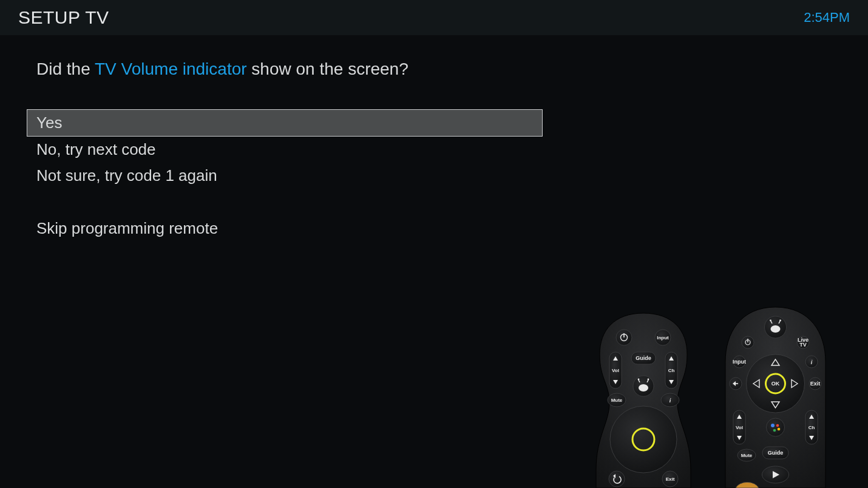  What do you see at coordinates (803, 345) in the screenshot?
I see `svg-text: TV` at bounding box center [803, 345].